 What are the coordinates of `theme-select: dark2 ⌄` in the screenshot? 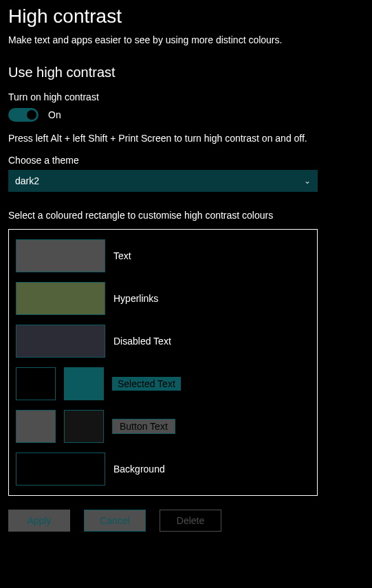 It's located at (163, 181).